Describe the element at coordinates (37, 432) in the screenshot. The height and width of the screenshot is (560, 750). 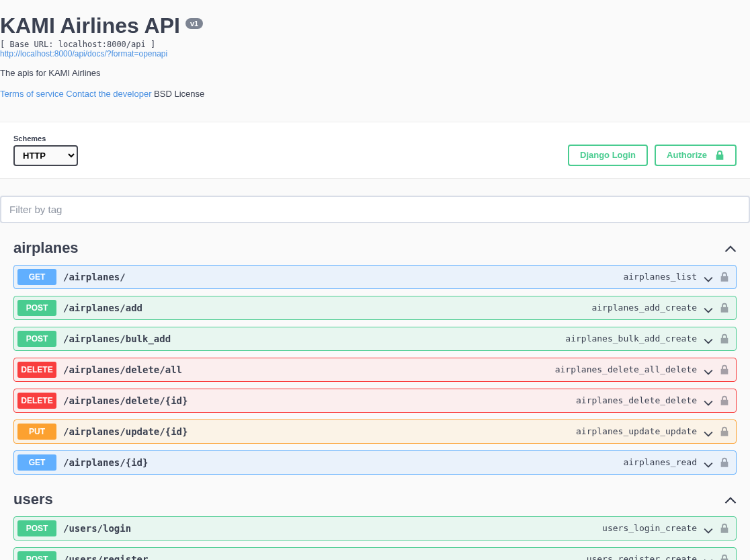
I see `method-badge: PUT` at that location.